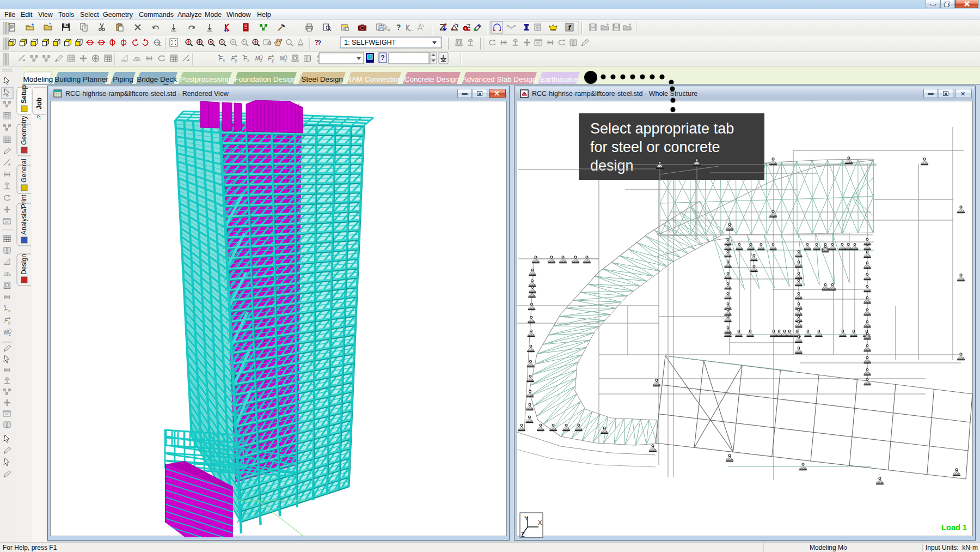  Describe the element at coordinates (24, 215) in the screenshot. I see `svg-text: Analysis/Print` at that location.